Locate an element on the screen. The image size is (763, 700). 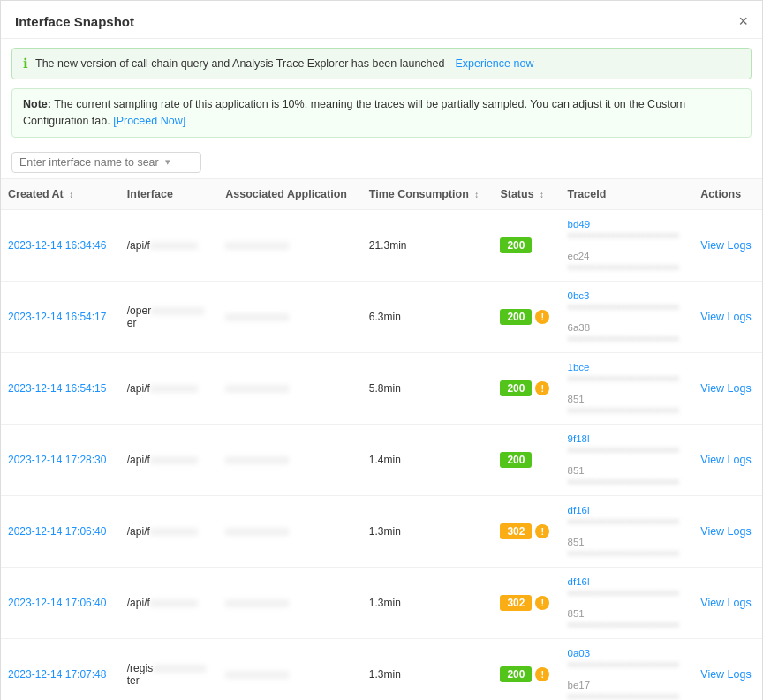
experience-now-link: Experience now is located at coordinates (495, 64).